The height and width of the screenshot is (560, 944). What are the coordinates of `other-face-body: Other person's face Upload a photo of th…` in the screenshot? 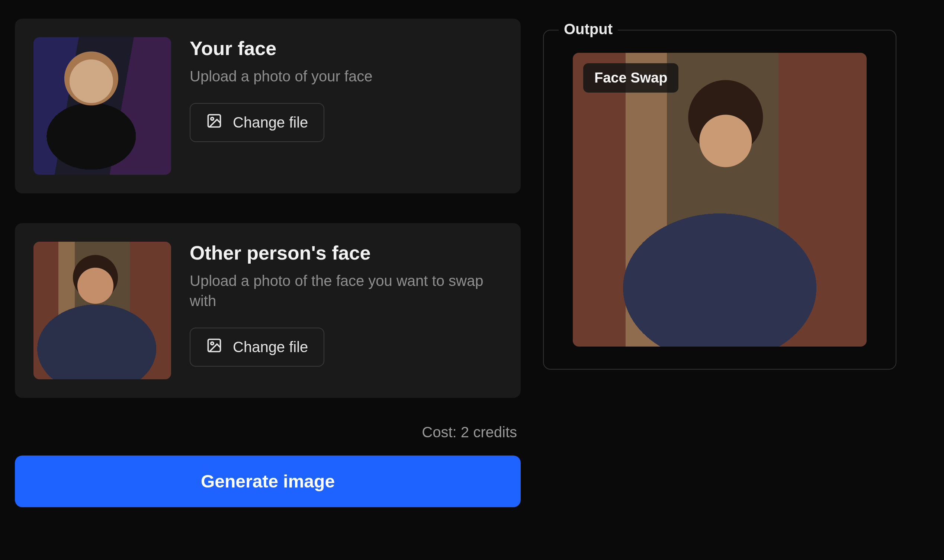 It's located at (346, 304).